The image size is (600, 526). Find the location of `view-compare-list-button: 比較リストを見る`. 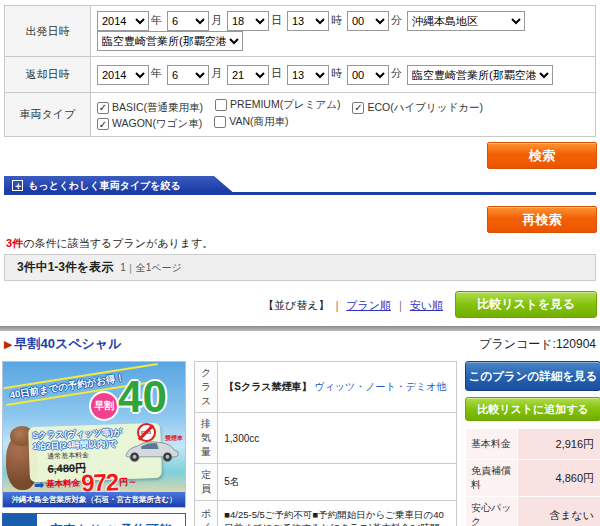

view-compare-list-button: 比較リストを見る is located at coordinates (526, 304).